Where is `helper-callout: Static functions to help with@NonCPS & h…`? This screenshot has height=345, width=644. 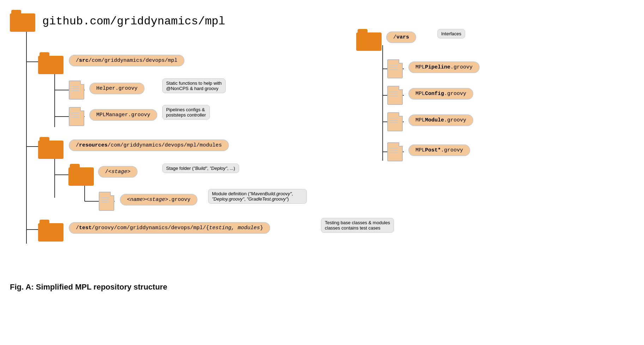 helper-callout: Static functions to help with@NonCPS & h… is located at coordinates (194, 86).